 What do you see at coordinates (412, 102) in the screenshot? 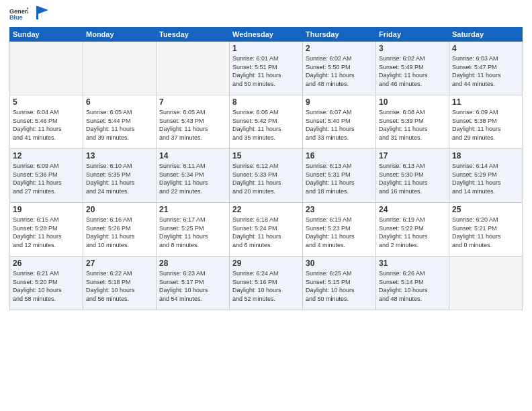
I see `day-number: 10` at bounding box center [412, 102].